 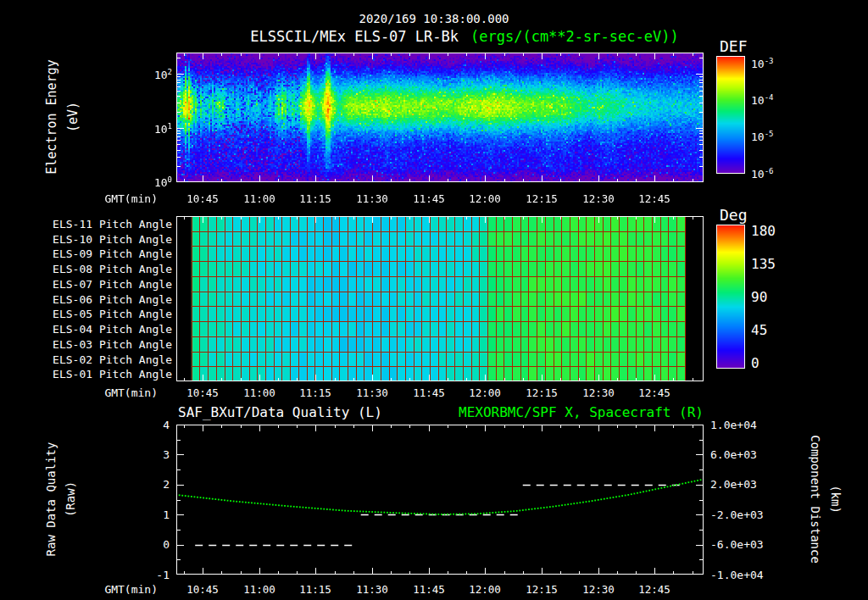 What do you see at coordinates (465, 36) in the screenshot?
I see `plot-title-row: ELSSCIL/MEx ELS-07 LR-Bk(ergs/(cm**2-sr-…` at bounding box center [465, 36].